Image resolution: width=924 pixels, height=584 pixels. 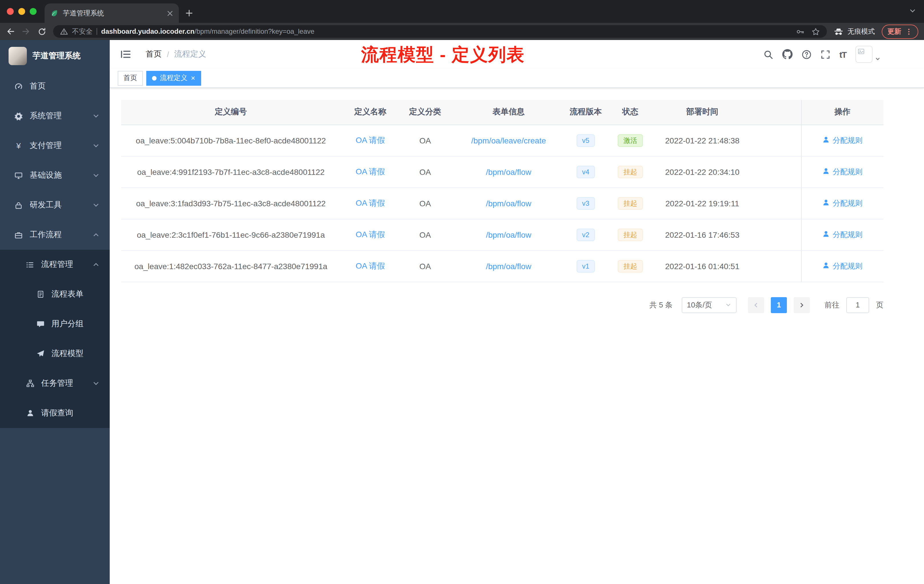 I want to click on app-title: 芋道管理系统, so click(x=57, y=56).